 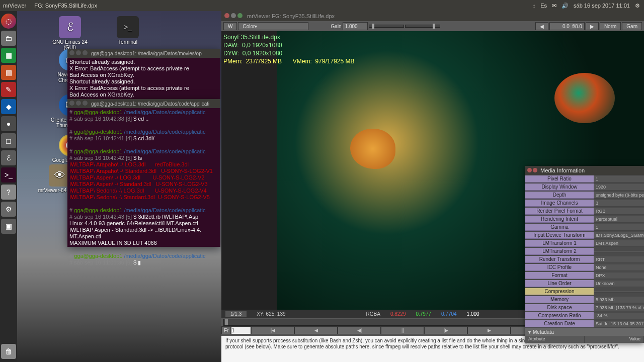 What do you see at coordinates (9, 107) in the screenshot?
I see `blue-app-icon: ◆` at bounding box center [9, 107].